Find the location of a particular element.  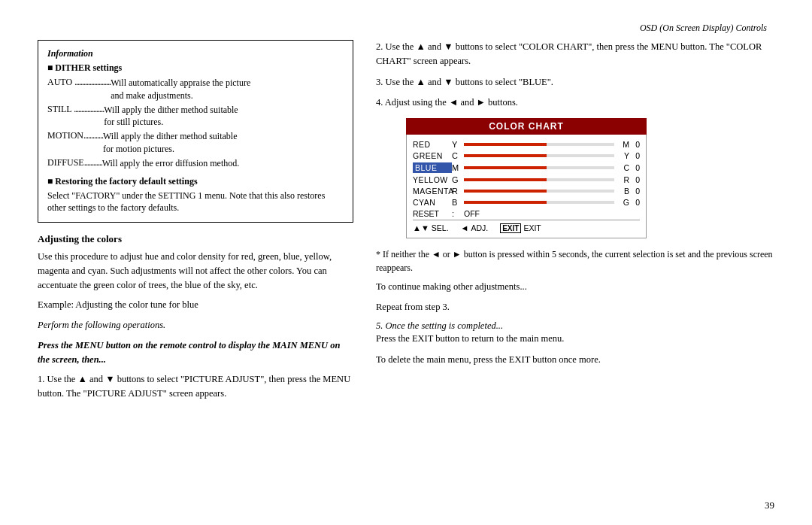

row-label-yellow: YELLOW is located at coordinates (432, 180).